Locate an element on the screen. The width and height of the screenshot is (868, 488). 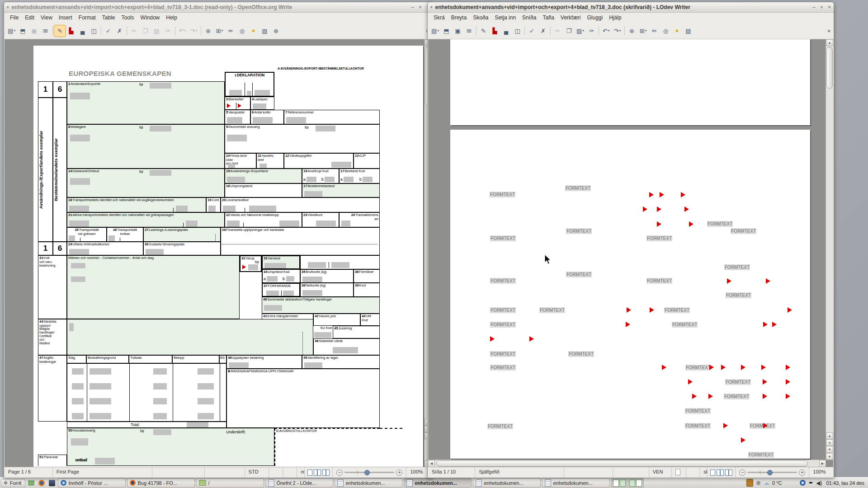
workspace-pager is located at coordinates (627, 483).